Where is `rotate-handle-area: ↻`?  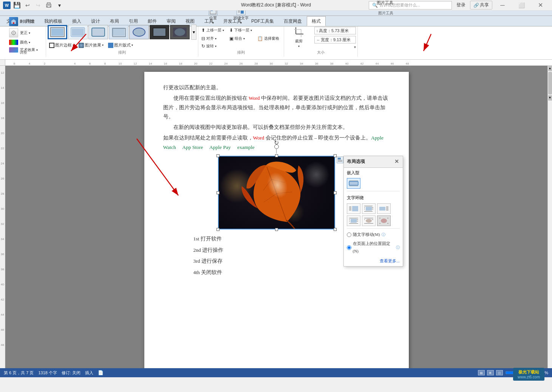 rotate-handle-area: ↻ is located at coordinates (277, 149).